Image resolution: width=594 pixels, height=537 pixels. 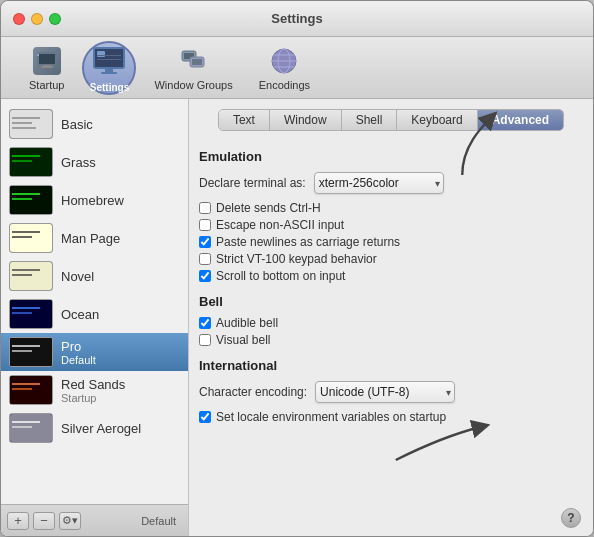 I want to click on checkbox-label-strict-vt100: Strict VT-100 keypad behavior, so click(x=296, y=259).